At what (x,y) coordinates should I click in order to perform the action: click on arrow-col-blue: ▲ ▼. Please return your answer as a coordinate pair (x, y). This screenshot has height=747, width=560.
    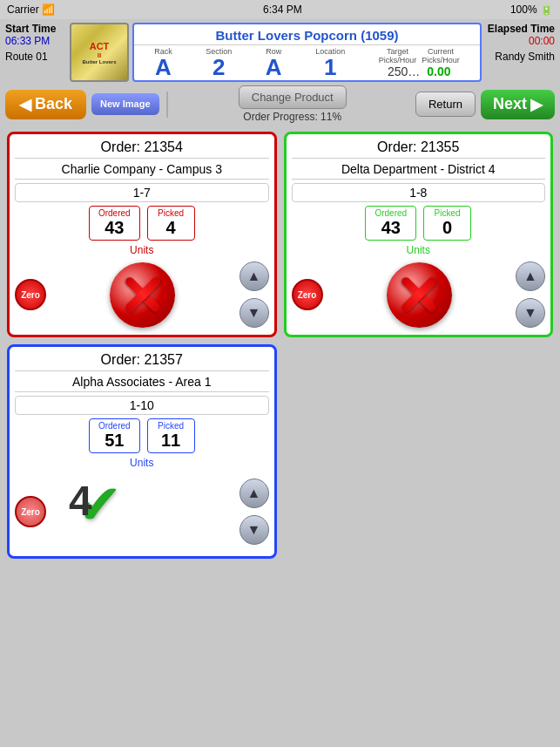
    Looking at the image, I should click on (254, 512).